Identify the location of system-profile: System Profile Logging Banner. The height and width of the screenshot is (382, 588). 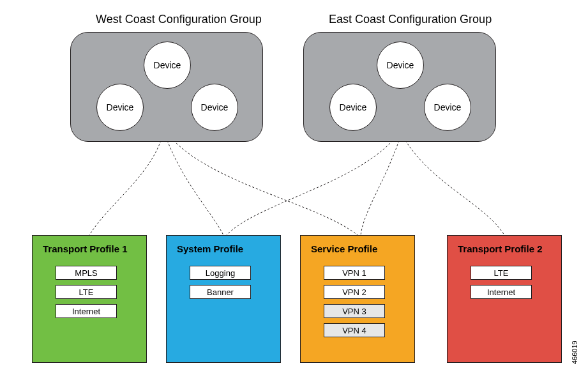
(223, 299).